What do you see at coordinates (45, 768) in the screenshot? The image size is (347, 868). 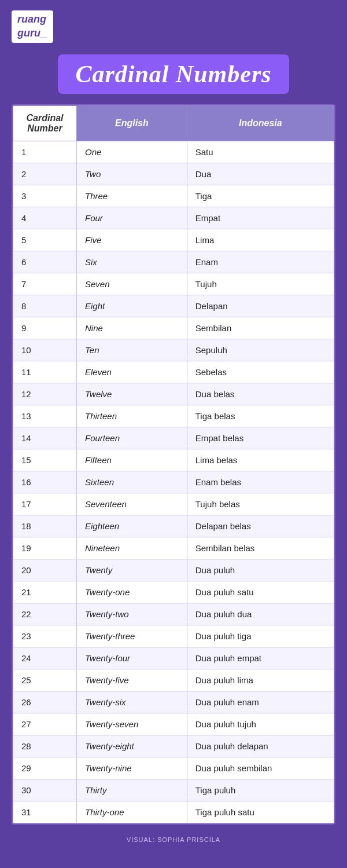 I see `cell-number: 29` at bounding box center [45, 768].